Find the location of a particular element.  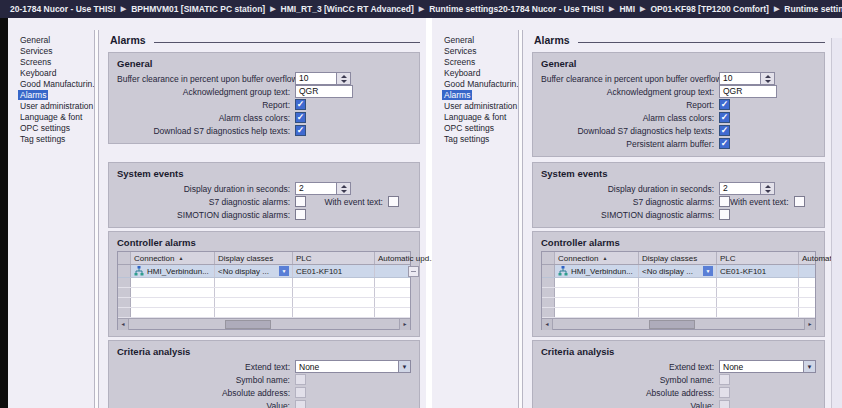

left-edge-strip is located at coordinates (4, 213).